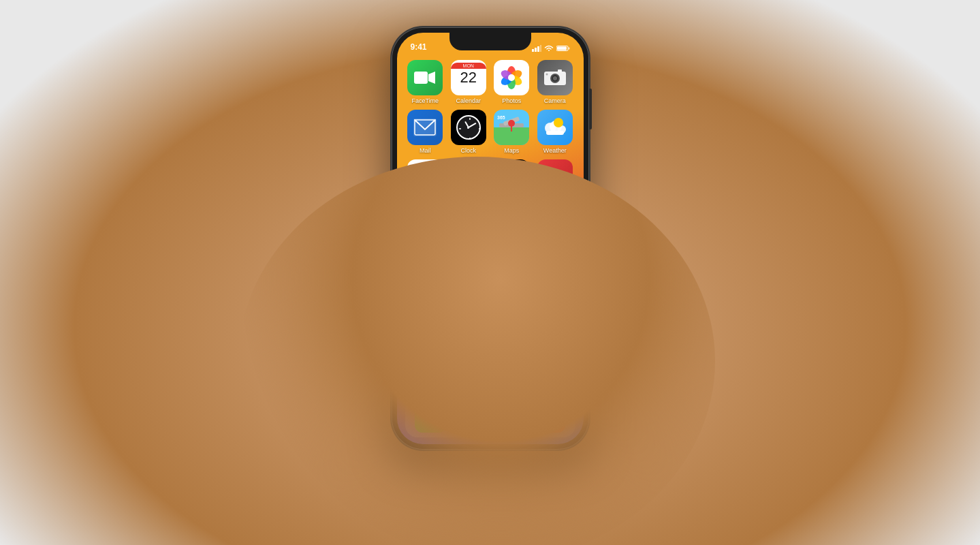 This screenshot has width=980, height=545. I want to click on dock-app-safari, so click(470, 417).